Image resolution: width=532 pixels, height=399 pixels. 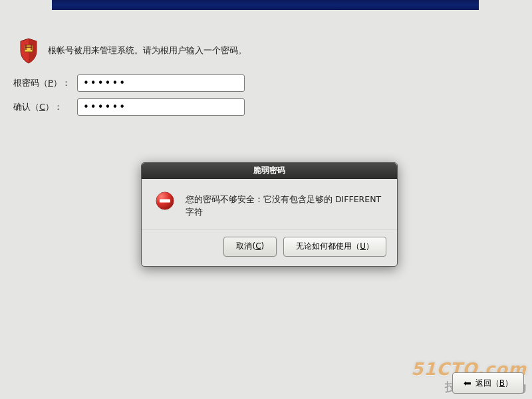 What do you see at coordinates (161, 83) in the screenshot?
I see `root-password-input` at bounding box center [161, 83].